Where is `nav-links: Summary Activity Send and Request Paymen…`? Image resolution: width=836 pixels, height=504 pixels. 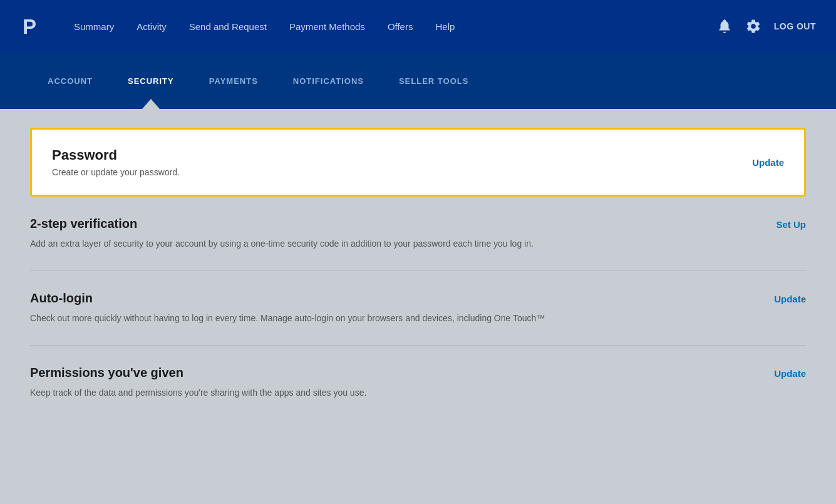
nav-links: Summary Activity Send and Request Paymen… is located at coordinates (390, 26).